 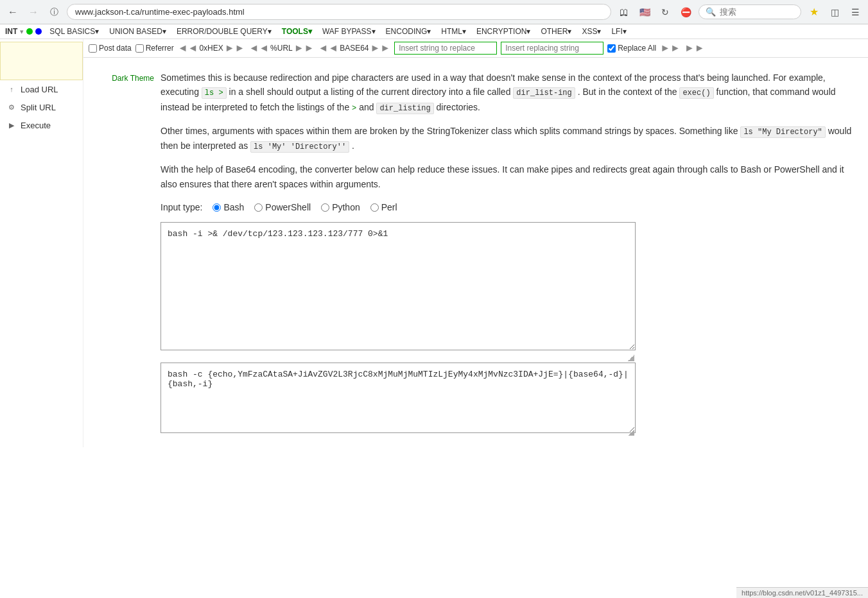 I want to click on radio-powershell-input, so click(x=258, y=208).